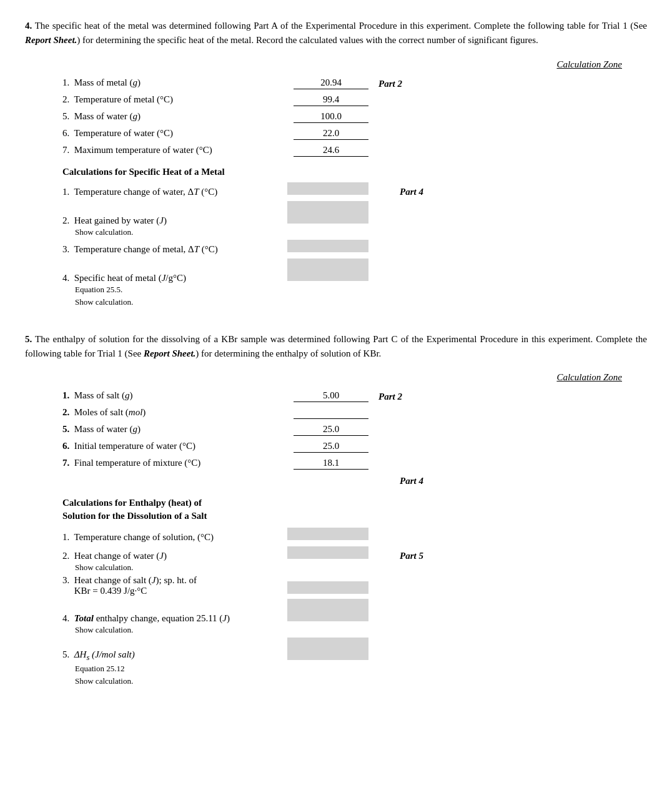 The width and height of the screenshot is (672, 803). Describe the element at coordinates (355, 412) in the screenshot. I see `s5-data-row-2: 2. Moles of salt (mol)` at that location.